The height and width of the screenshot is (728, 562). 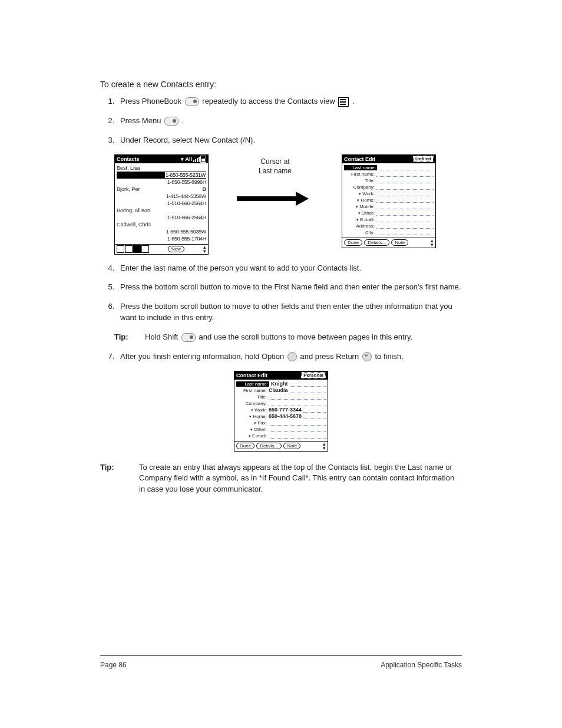 What do you see at coordinates (281, 416) in the screenshot?
I see `form-field: Home:650-444-5678` at bounding box center [281, 416].